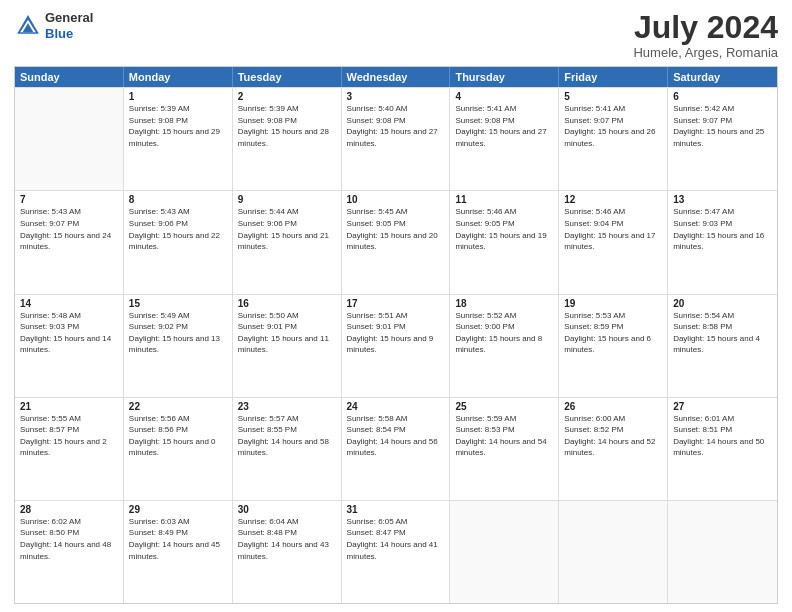  What do you see at coordinates (69, 539) in the screenshot?
I see `cell-info: Sunrise: 6:02 AMSunset: 8:50 PMDaylight:…` at bounding box center [69, 539].